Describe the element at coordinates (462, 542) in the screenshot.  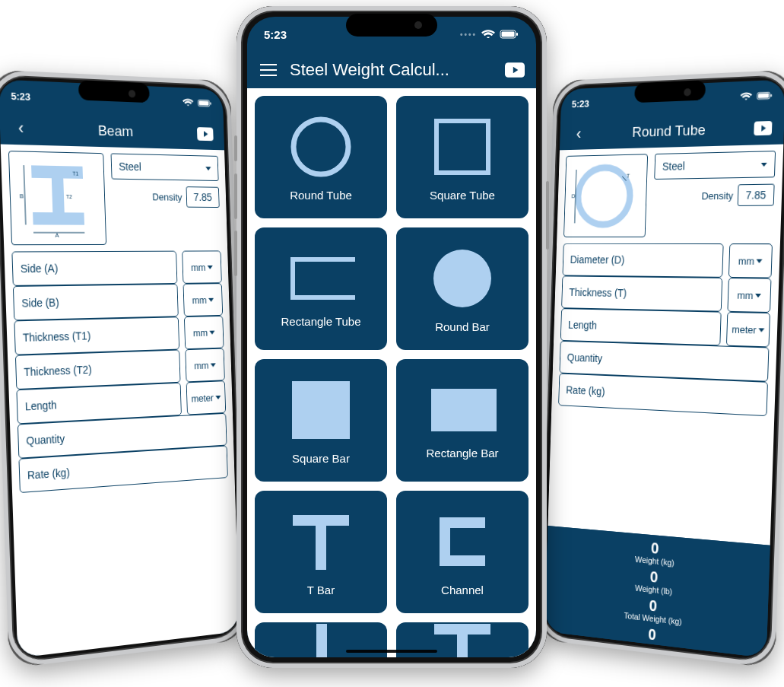
I see `c-shape-icon` at that location.